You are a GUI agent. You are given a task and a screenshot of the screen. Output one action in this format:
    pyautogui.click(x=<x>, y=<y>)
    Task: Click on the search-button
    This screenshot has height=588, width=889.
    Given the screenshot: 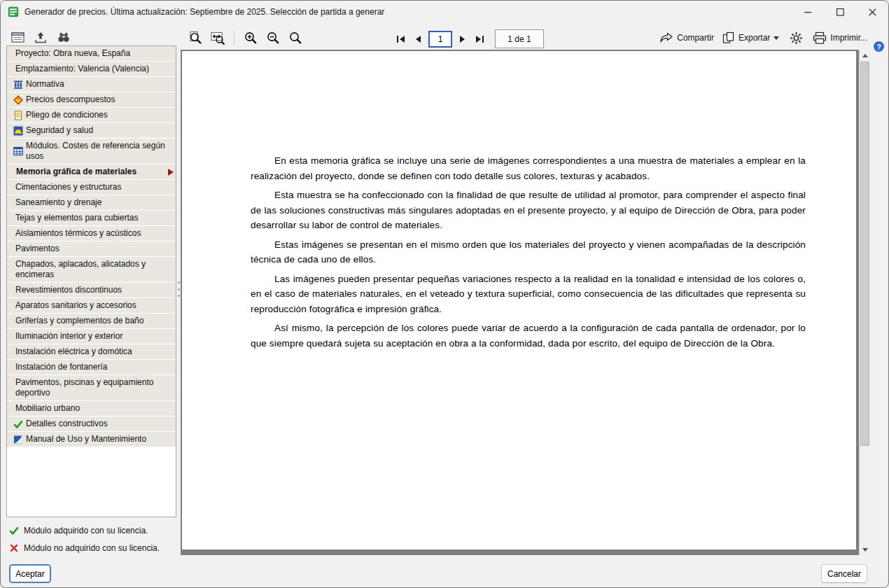 What is the action you would take?
    pyautogui.click(x=64, y=37)
    